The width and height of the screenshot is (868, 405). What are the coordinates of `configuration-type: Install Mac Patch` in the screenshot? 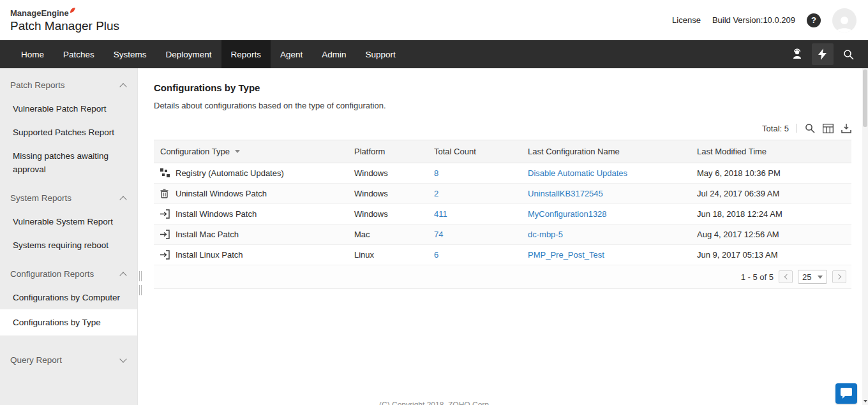 It's located at (207, 235).